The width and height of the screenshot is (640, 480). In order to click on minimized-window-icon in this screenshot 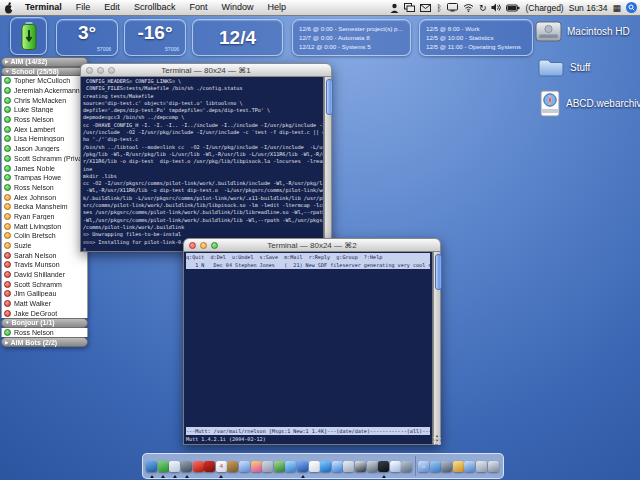, I will do `click(482, 466)`.